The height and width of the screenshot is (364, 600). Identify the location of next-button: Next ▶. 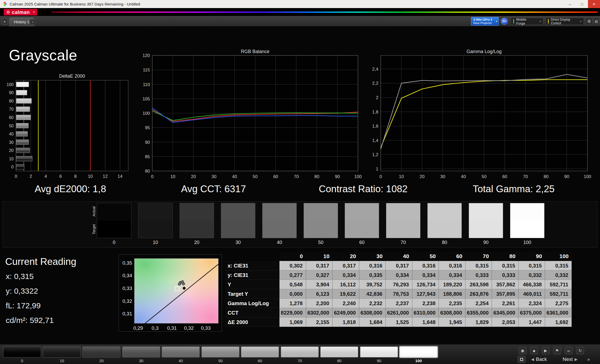
(570, 359).